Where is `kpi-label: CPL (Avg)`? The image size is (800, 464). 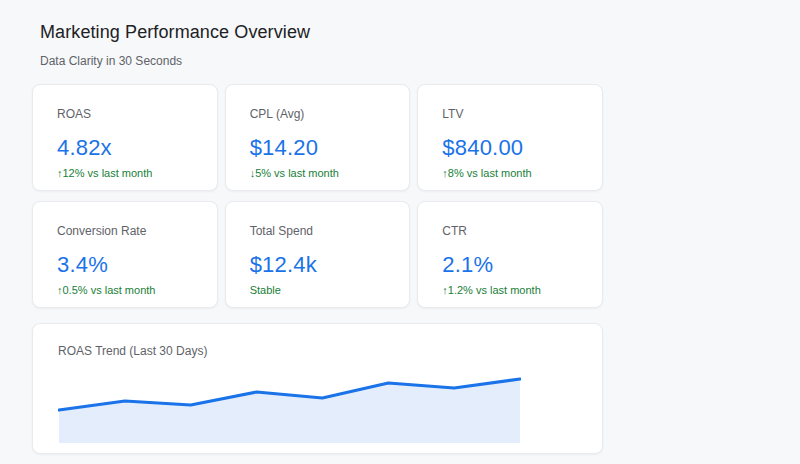
kpi-label: CPL (Avg) is located at coordinates (321, 114).